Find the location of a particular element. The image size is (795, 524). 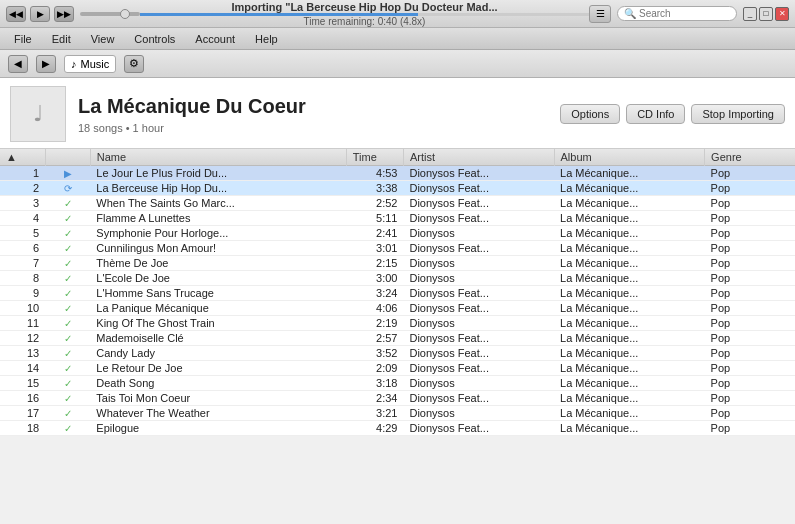

close-button: ✕ is located at coordinates (782, 14).